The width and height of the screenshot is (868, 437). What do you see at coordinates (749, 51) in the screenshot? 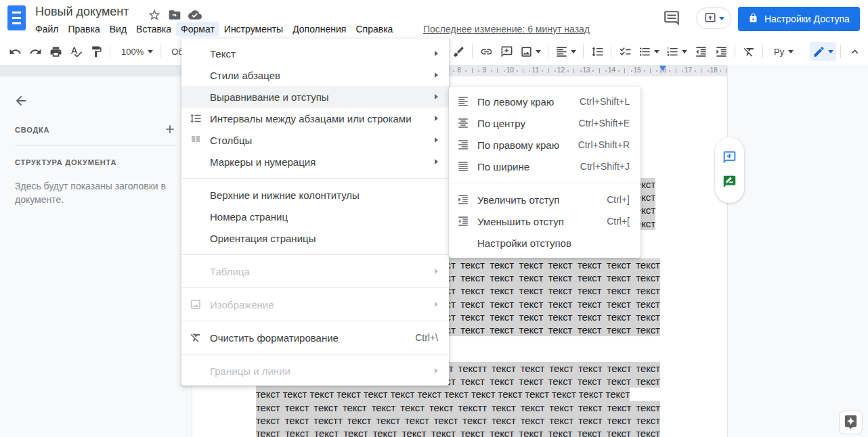
I see `clear-formatting-button` at bounding box center [749, 51].